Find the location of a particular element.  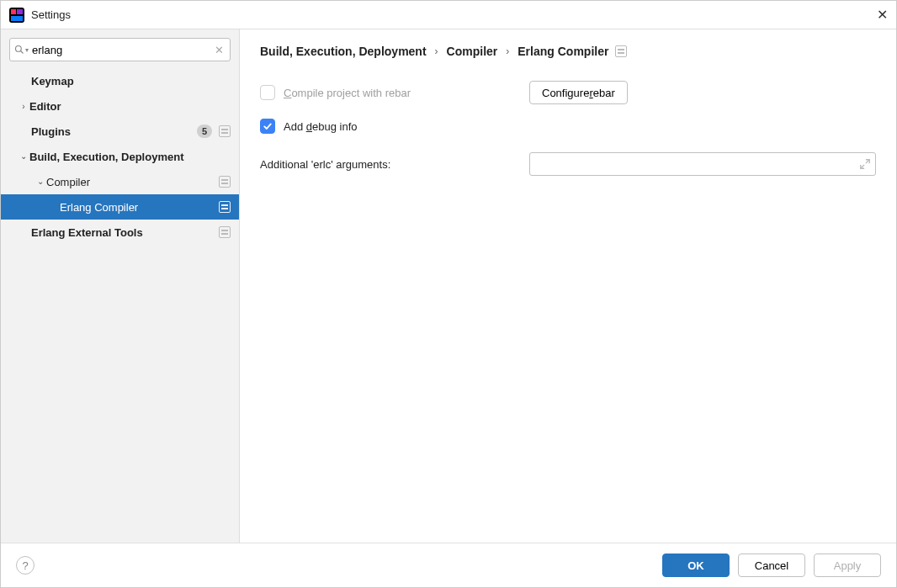

sidebar-item-erlang-compiler: Erlang Compiler is located at coordinates (119, 207).